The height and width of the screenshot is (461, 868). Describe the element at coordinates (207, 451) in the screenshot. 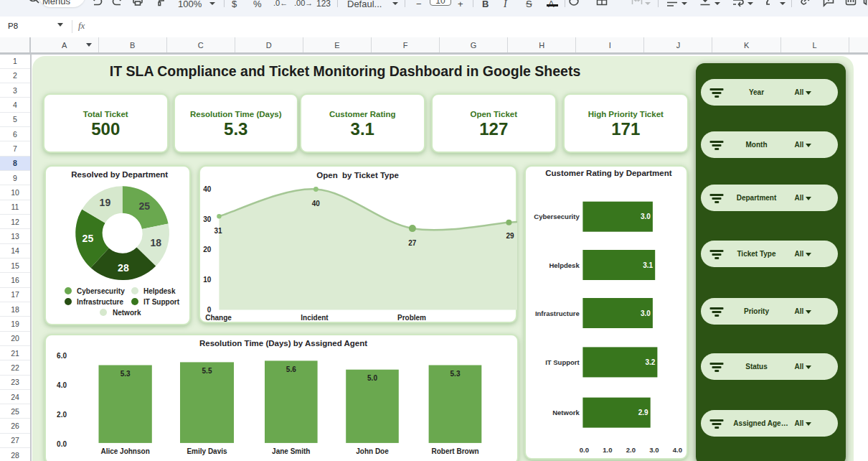

I see `svg-text: Emily Davis` at that location.